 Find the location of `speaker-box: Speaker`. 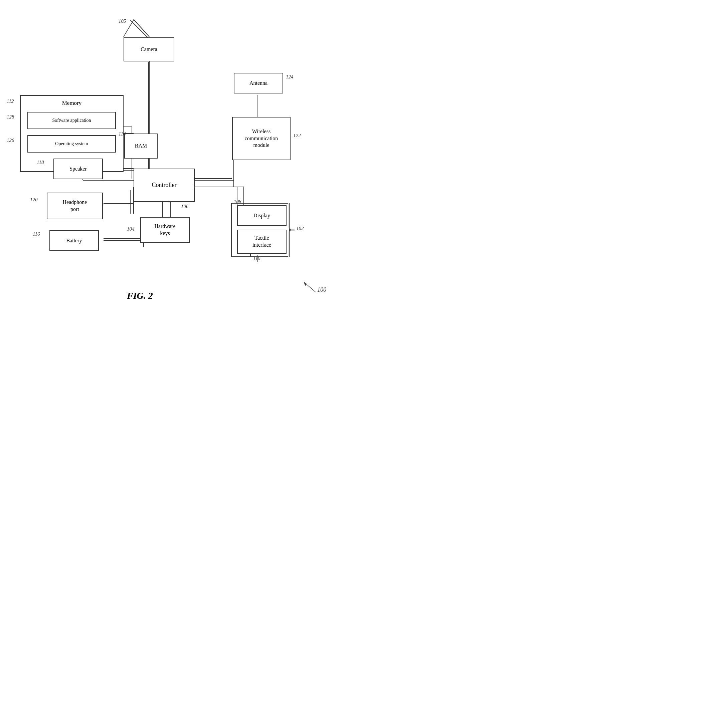

speaker-box: Speaker is located at coordinates (78, 169).